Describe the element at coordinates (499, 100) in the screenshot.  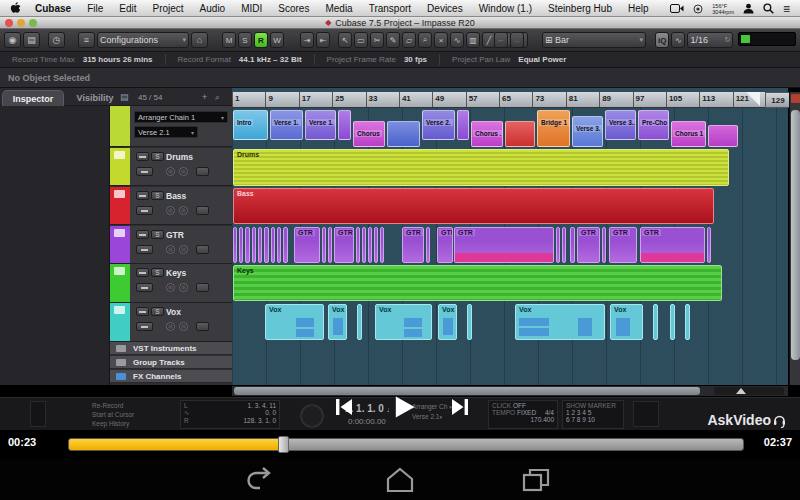
I see `timeline-ruler: 1 9 17 25 33 41 49 57 65 73 81 89 97 105…` at that location.